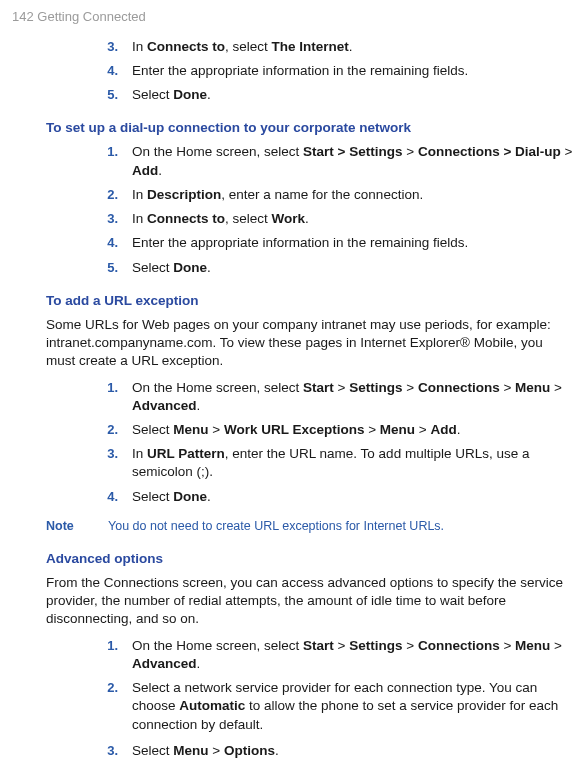  What do you see at coordinates (310, 301) in the screenshot?
I see `section-heading: To add a URL exception` at bounding box center [310, 301].